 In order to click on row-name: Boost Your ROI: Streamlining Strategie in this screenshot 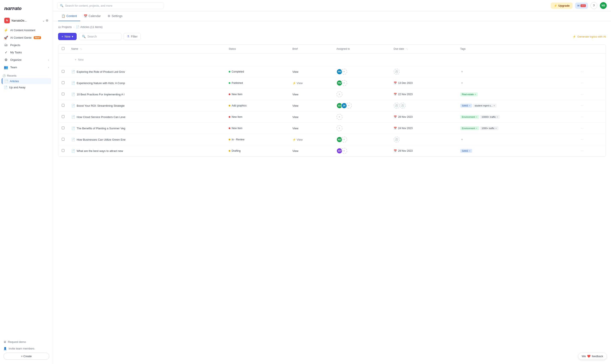, I will do `click(101, 106)`.